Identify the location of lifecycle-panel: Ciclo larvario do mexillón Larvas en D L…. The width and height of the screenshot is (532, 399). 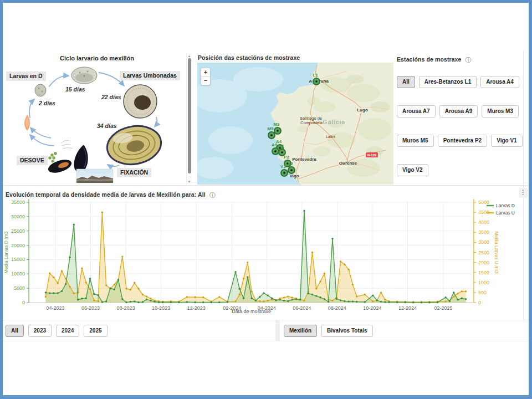
(96, 119).